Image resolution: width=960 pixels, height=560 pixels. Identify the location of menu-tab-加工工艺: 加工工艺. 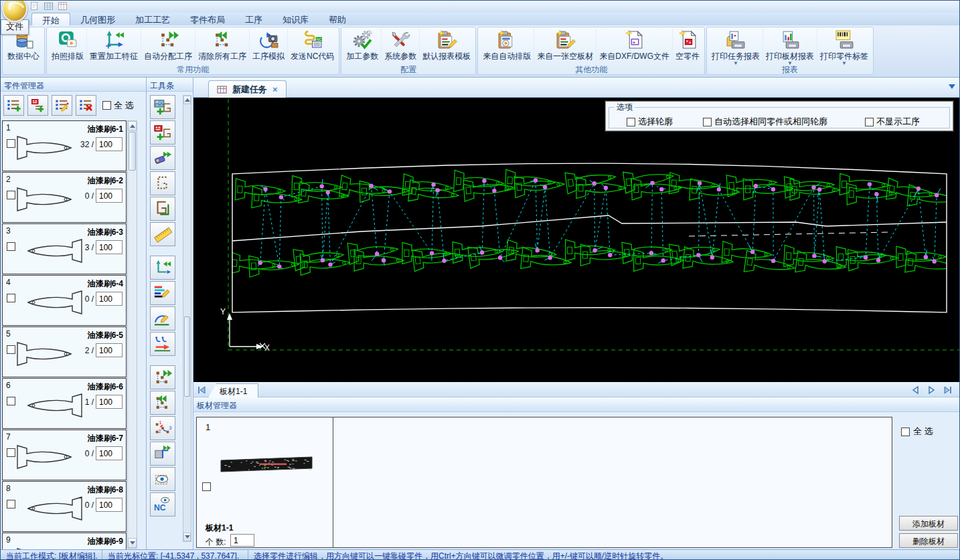
(153, 19).